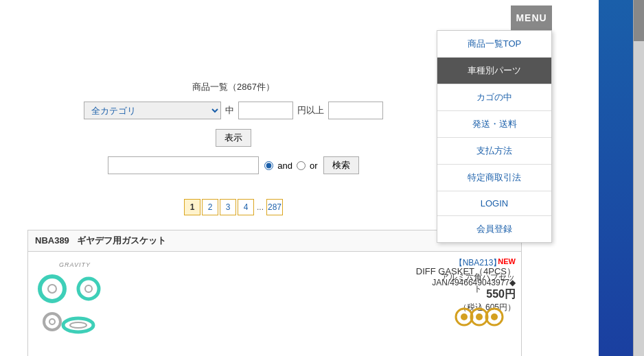 The width and height of the screenshot is (644, 356). I want to click on radio-and, so click(269, 166).